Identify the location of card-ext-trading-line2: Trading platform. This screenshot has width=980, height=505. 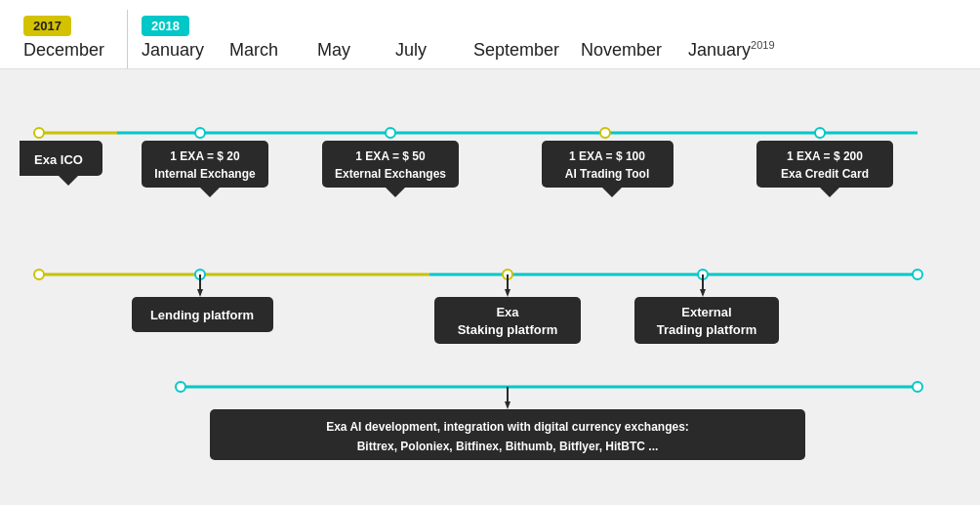
(707, 330).